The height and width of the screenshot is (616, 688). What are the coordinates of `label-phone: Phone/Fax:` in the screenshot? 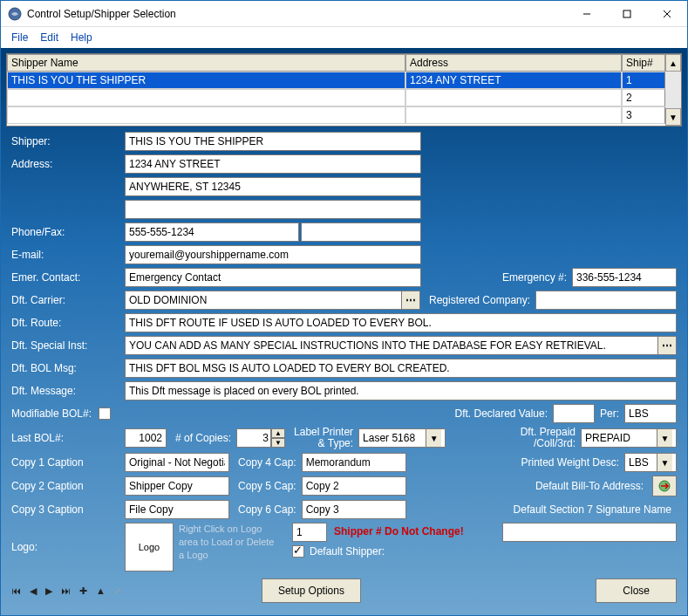 It's located at (68, 232).